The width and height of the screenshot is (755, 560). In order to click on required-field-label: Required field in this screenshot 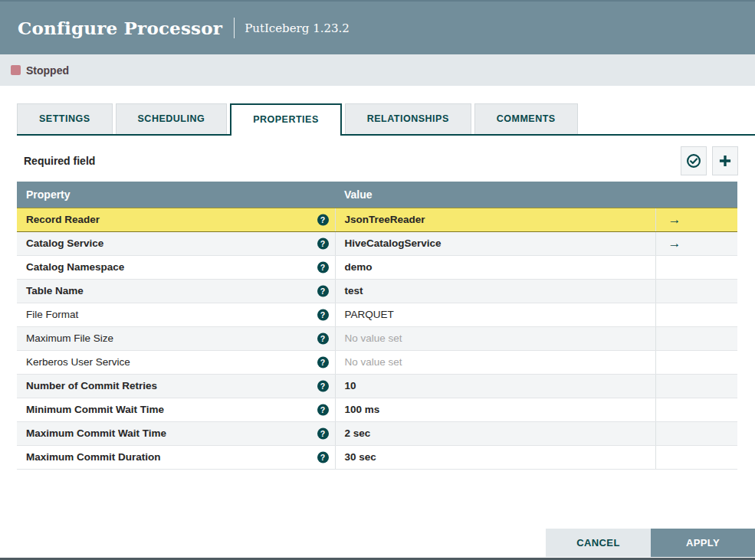, I will do `click(60, 161)`.